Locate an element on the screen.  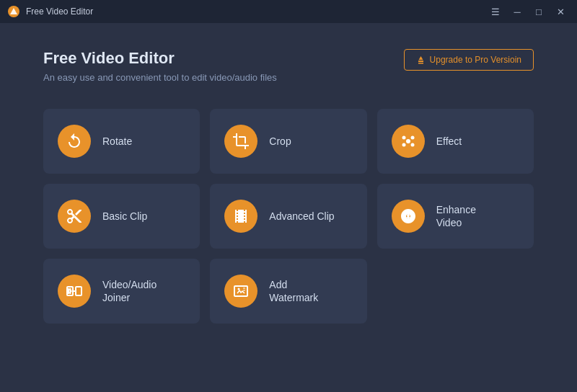
crop-icon-circle is located at coordinates (241, 141).